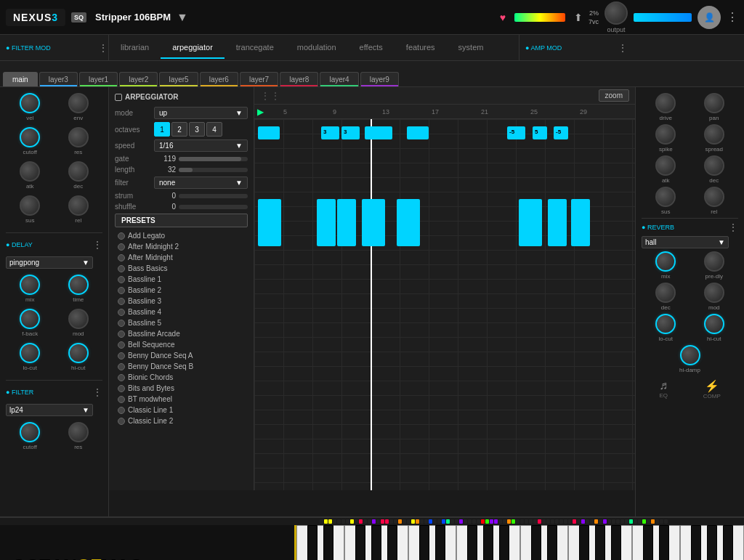 This screenshot has width=744, height=560. What do you see at coordinates (30, 137) in the screenshot?
I see `cutoff-knob-left` at bounding box center [30, 137].